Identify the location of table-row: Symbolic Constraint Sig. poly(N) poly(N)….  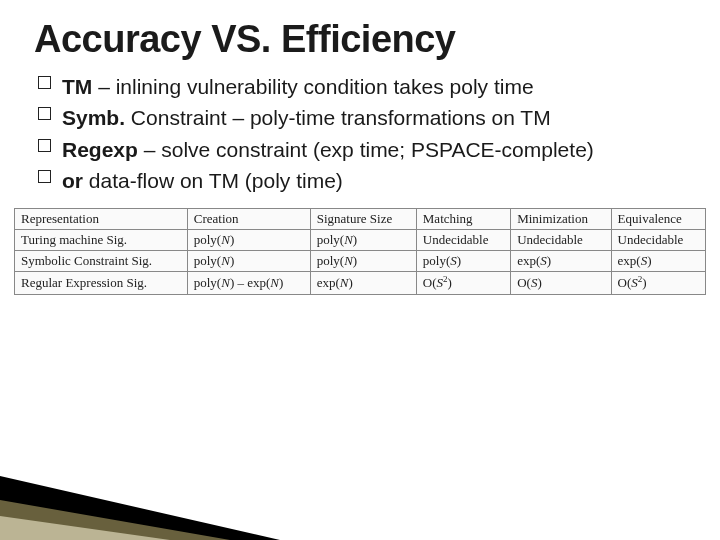
(360, 262).